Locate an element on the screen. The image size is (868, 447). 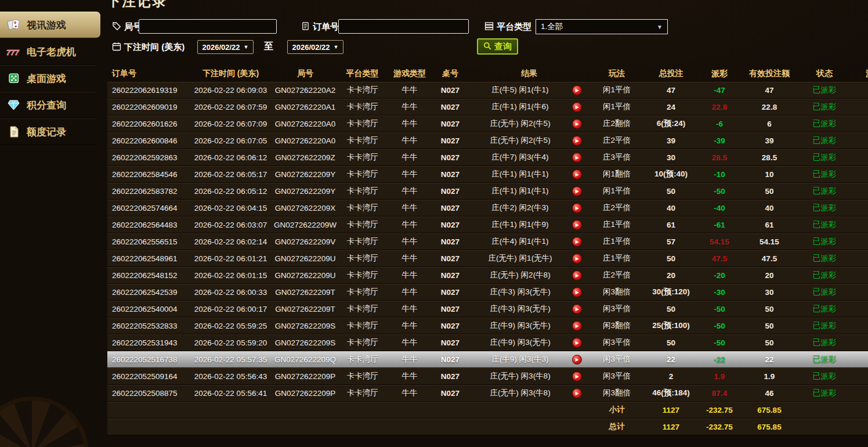
date-to-select: 2026/02/22 ▼ is located at coordinates (316, 47).